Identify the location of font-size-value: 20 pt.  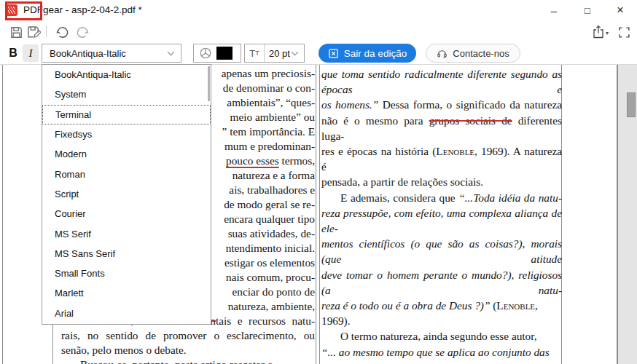
(278, 54).